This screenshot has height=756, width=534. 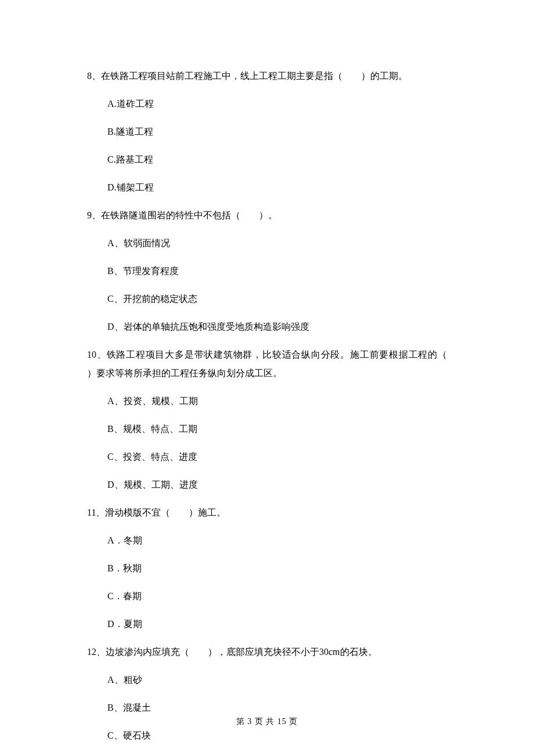 I want to click on stem-text-after: ）。, so click(x=268, y=215).